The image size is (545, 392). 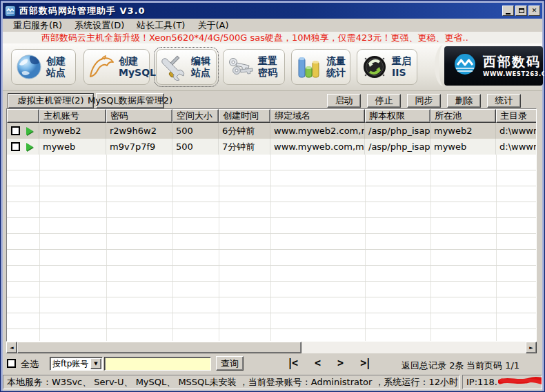 What do you see at coordinates (244, 146) in the screenshot?
I see `cell-created: 7分钟前` at bounding box center [244, 146].